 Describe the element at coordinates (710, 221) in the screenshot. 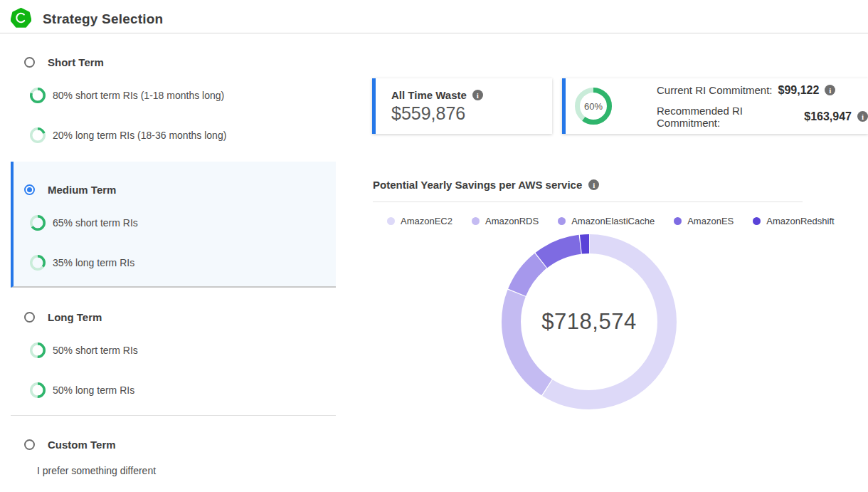

I see `legend-label: AmazonES` at that location.